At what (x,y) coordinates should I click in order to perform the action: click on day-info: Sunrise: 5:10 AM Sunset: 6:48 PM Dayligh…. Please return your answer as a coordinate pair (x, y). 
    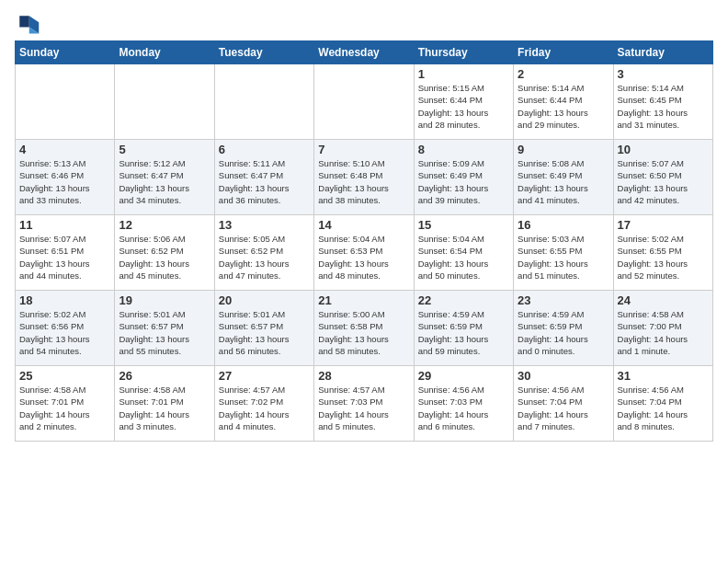
    Looking at the image, I should click on (364, 182).